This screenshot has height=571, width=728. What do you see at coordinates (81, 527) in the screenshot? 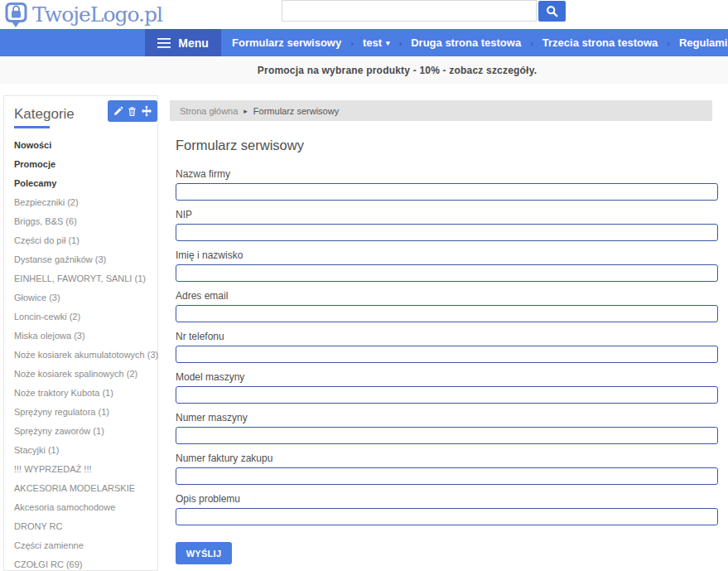
I see `sidebar-category-item: DRONY RC` at bounding box center [81, 527].